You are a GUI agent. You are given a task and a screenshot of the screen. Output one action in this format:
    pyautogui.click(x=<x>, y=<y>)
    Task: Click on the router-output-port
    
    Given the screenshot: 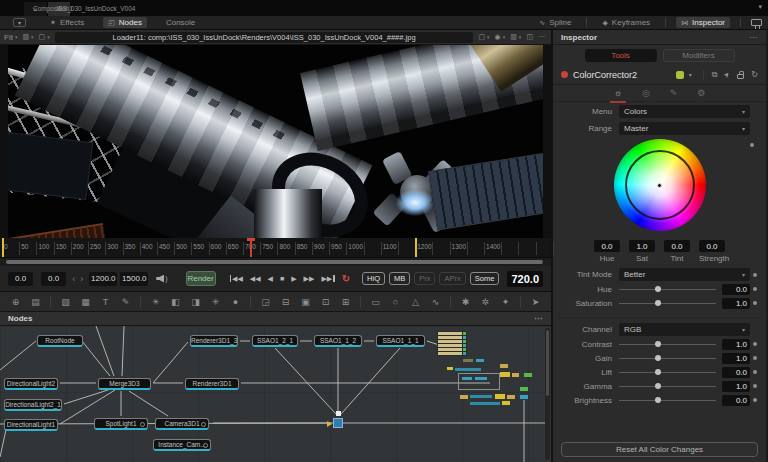 What is the action you would take?
    pyautogui.click(x=338, y=414)
    